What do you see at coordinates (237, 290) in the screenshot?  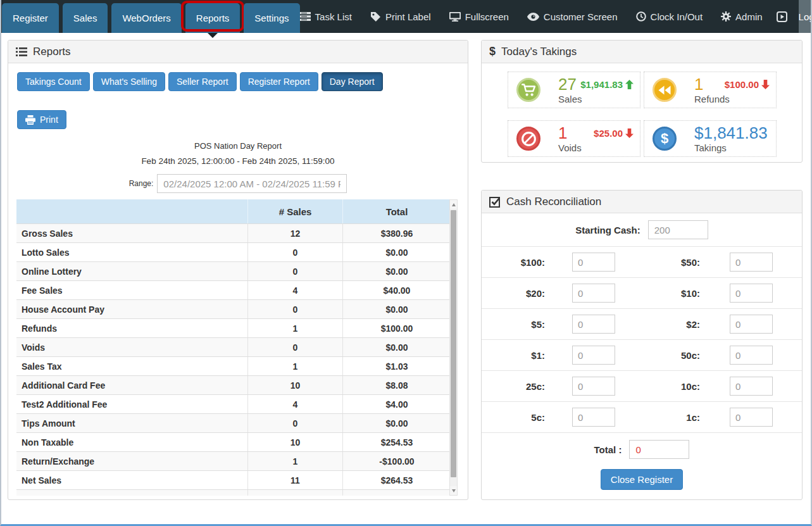 I see `table-row-fee-sales: Fee Sales4$40.00` at bounding box center [237, 290].